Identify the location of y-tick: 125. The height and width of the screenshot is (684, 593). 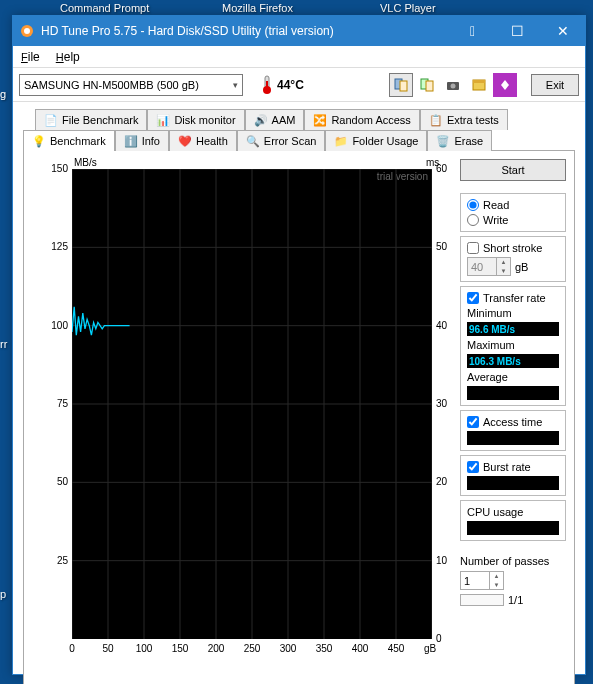
(51, 246).